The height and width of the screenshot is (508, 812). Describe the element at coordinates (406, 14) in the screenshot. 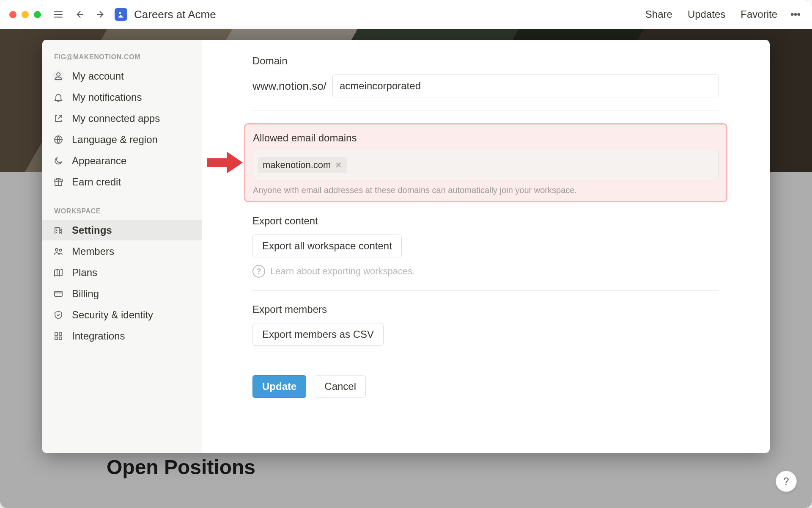

I see `toolbar: Careers at Acme Share Updates Favorite` at that location.